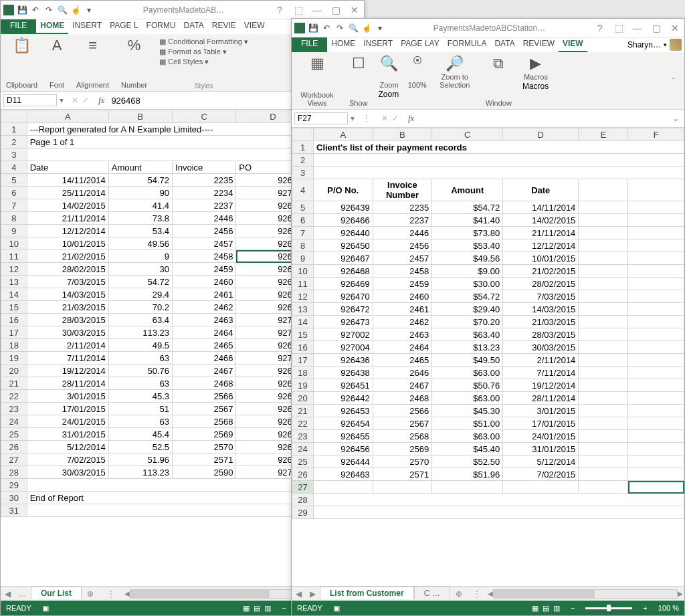  Describe the element at coordinates (58, 45) in the screenshot. I see `font-icon: A` at that location.